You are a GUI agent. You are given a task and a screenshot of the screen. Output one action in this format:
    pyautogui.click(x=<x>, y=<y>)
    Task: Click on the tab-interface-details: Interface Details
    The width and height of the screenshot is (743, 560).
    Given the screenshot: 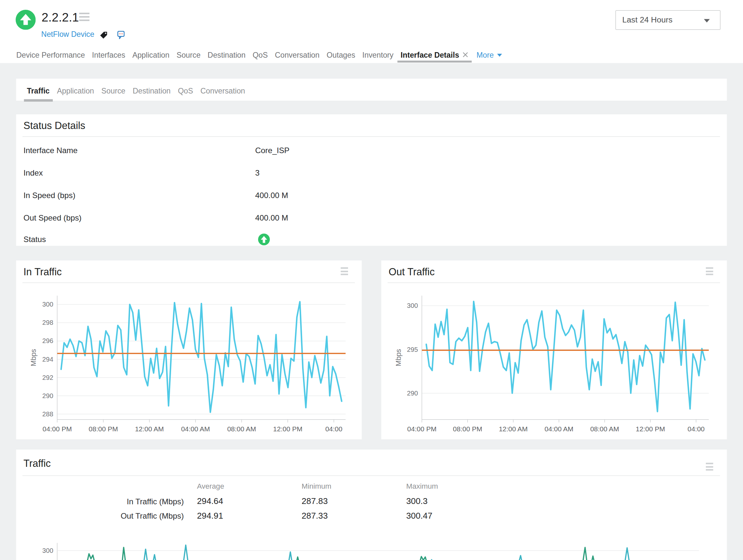 What is the action you would take?
    pyautogui.click(x=434, y=56)
    